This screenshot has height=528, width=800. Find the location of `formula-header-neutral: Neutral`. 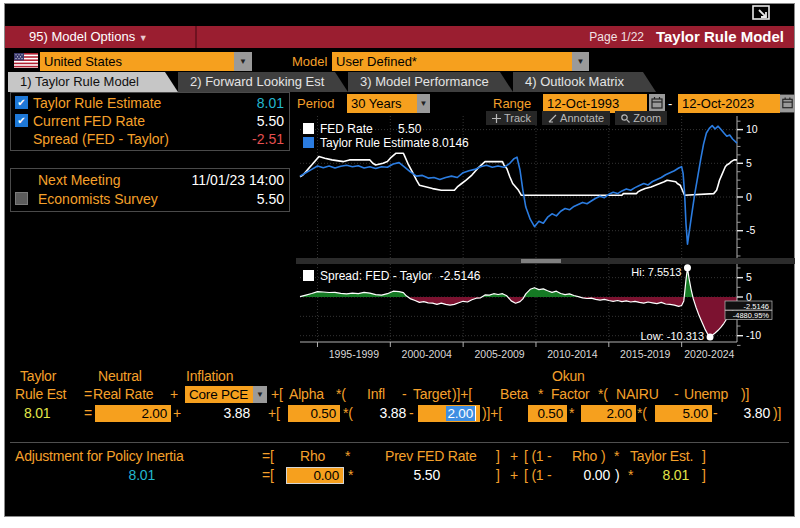

formula-header-neutral: Neutral is located at coordinates (120, 376).